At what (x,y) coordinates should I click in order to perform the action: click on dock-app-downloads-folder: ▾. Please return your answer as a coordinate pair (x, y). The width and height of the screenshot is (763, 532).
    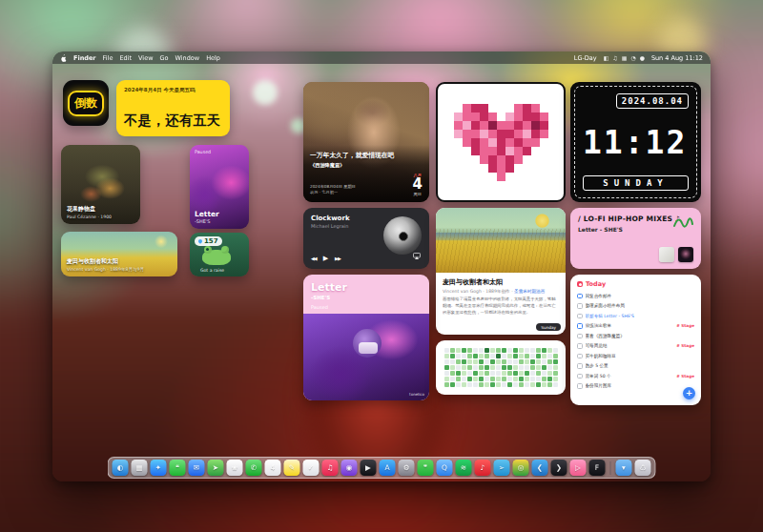
    Looking at the image, I should click on (624, 467).